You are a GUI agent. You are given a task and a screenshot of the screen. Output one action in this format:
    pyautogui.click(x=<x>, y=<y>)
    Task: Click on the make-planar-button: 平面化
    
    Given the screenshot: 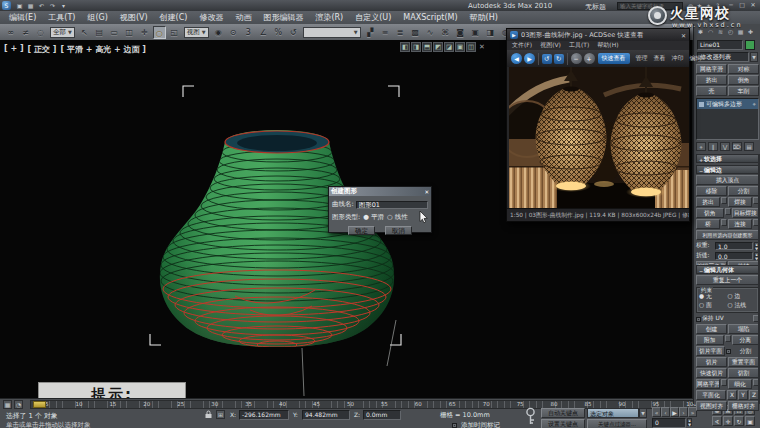 What is the action you would take?
    pyautogui.click(x=711, y=395)
    